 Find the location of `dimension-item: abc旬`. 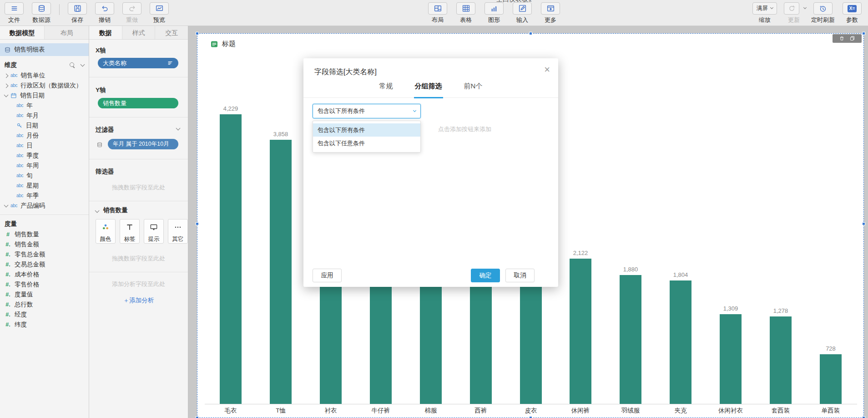

dimension-item: abc旬 is located at coordinates (45, 176).